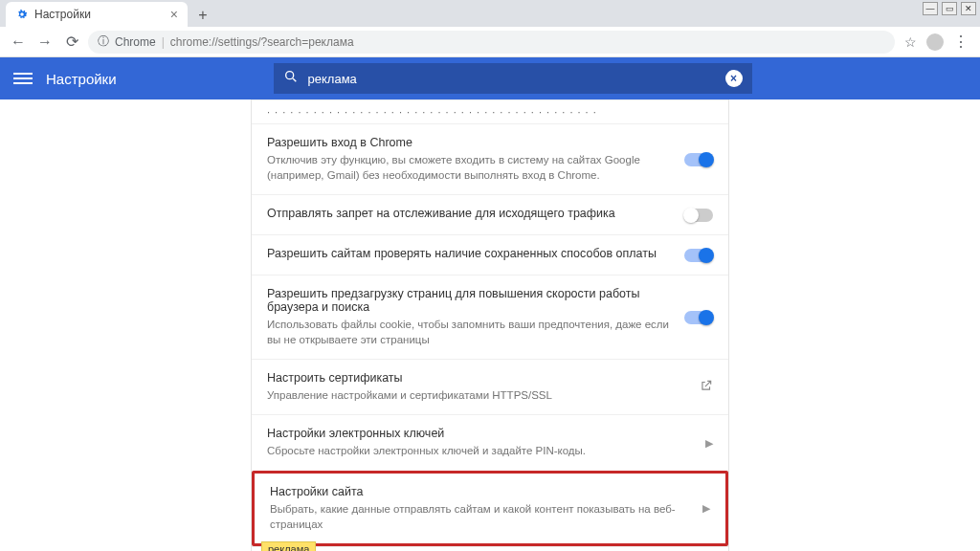 The image size is (980, 551). I want to click on bookmark-star-icon: ☆, so click(911, 42).